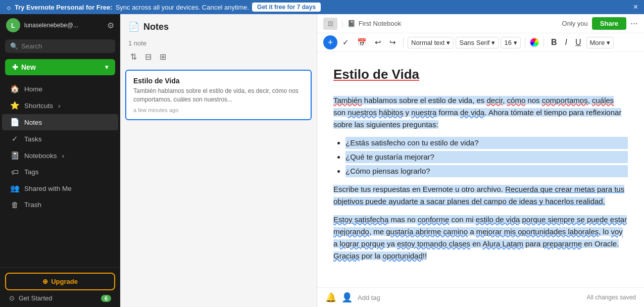 Image resolution: width=644 pixels, height=307 pixels. Describe the element at coordinates (393, 42) in the screenshot. I see `redo-button: ↪` at that location.